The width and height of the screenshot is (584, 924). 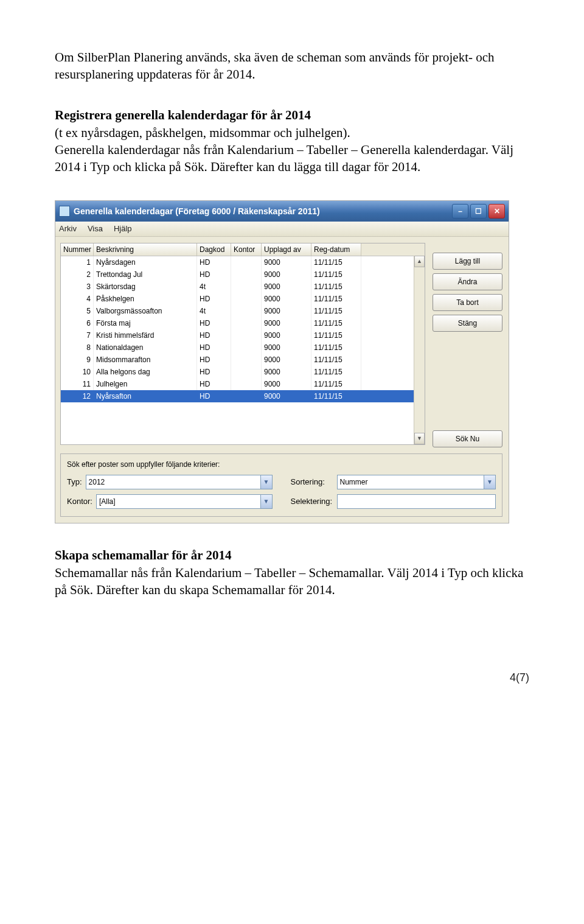 I want to click on data-table: Nummer Beskrivning Dagkod Kontor Upplagd…, so click(x=243, y=344).